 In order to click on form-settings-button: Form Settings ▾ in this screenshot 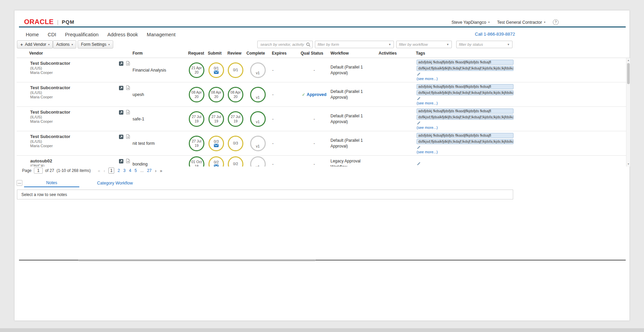, I will do `click(96, 44)`.